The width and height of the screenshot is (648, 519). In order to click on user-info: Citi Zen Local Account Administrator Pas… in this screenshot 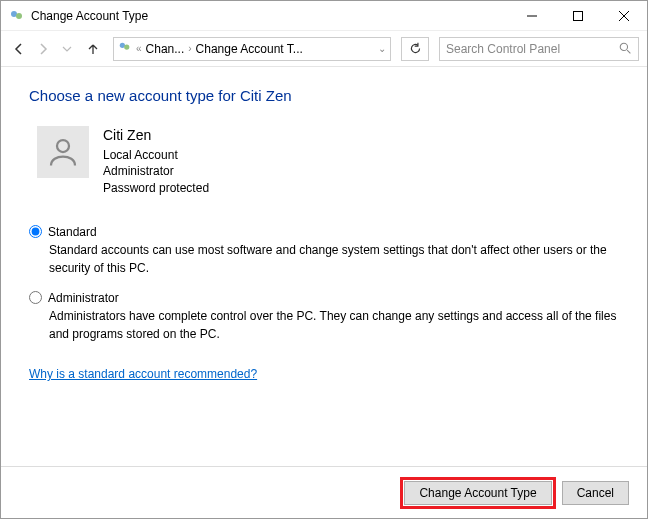, I will do `click(328, 162)`.